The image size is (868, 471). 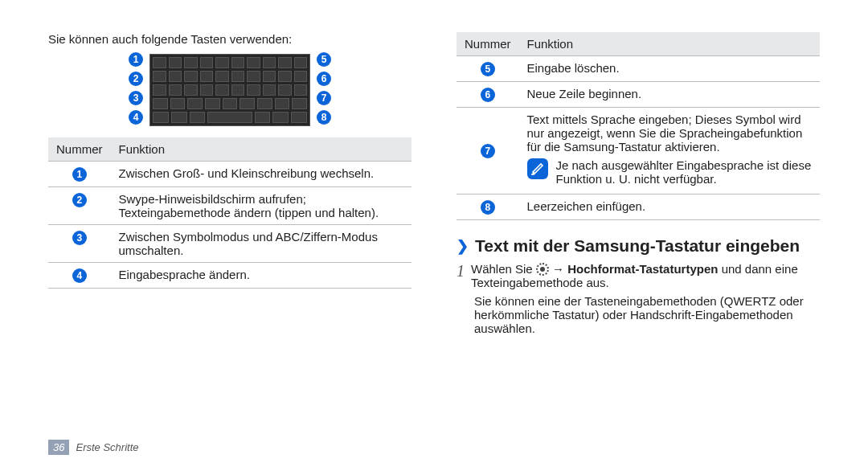 I want to click on callout-6: 6, so click(x=324, y=79).